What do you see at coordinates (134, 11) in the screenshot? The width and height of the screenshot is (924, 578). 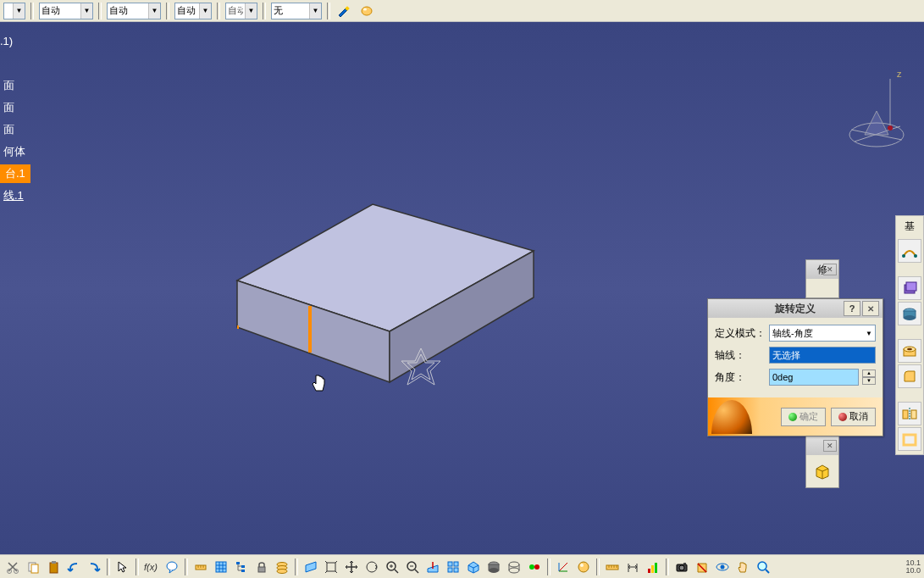 I see `combo-3: ▼` at bounding box center [134, 11].